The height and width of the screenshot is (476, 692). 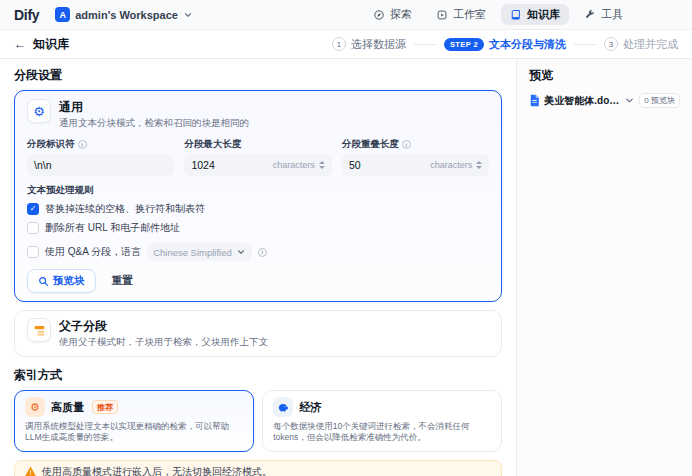 I want to click on field-max-length: 分段最大长度 1024 characters, so click(x=258, y=157).